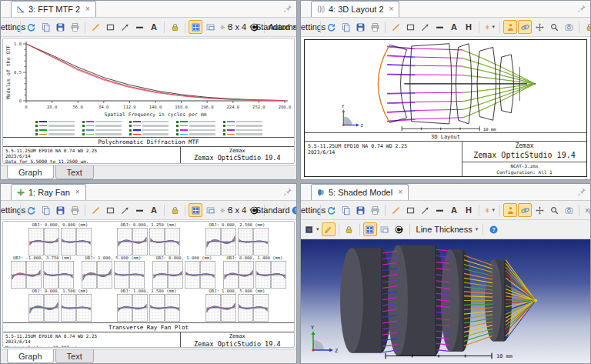 The height and width of the screenshot is (364, 591). I want to click on color-swatch-button: ▾, so click(312, 229).